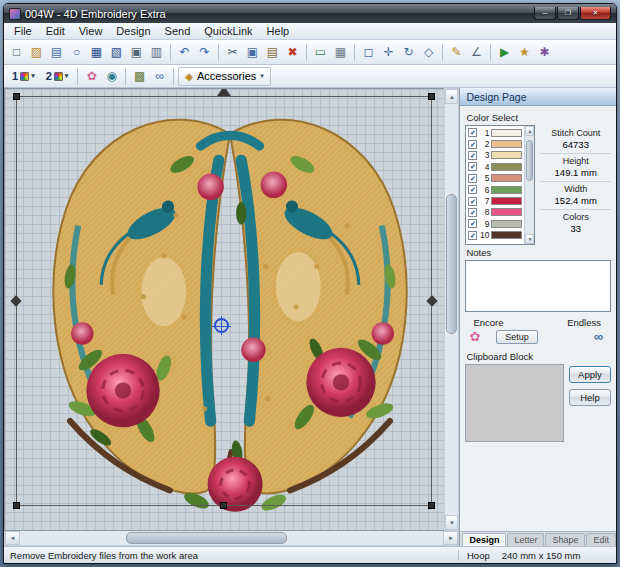 The width and height of the screenshot is (620, 567). Describe the element at coordinates (56, 31) in the screenshot. I see `menu-item-edit: Edit` at that location.